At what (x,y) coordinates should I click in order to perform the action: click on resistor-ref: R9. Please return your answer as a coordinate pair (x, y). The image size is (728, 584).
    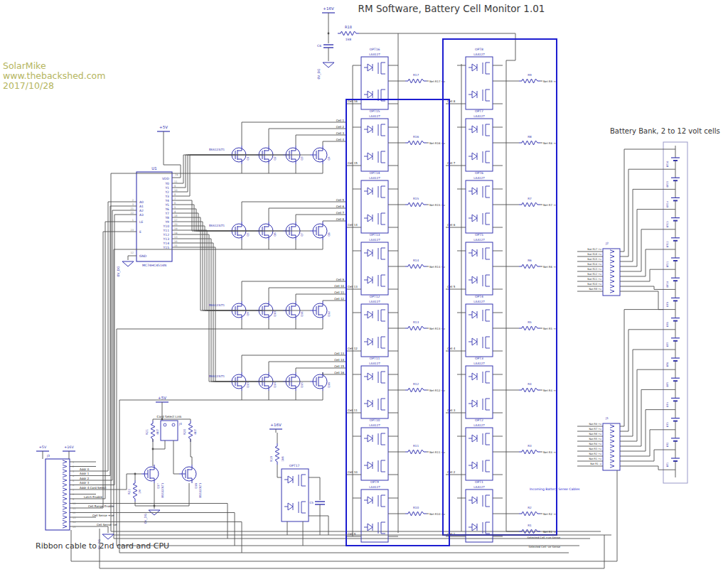
    Looking at the image, I should click on (530, 75).